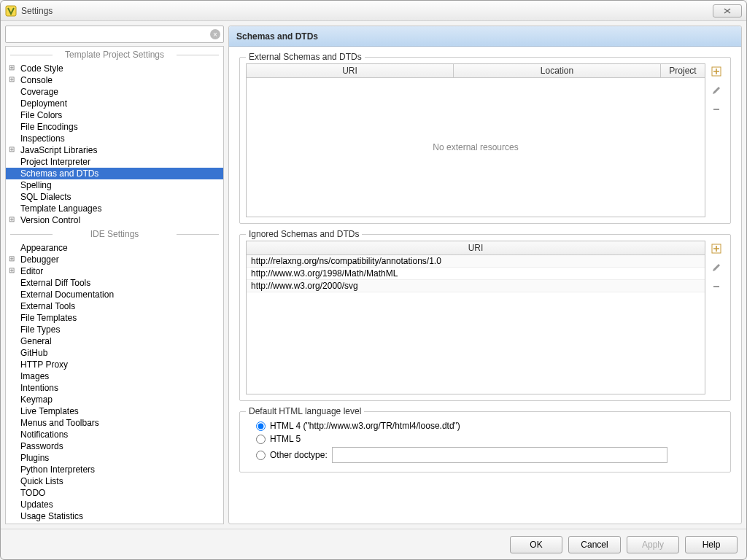 This screenshot has height=560, width=747. I want to click on html5-option: HTML 5, so click(490, 439).